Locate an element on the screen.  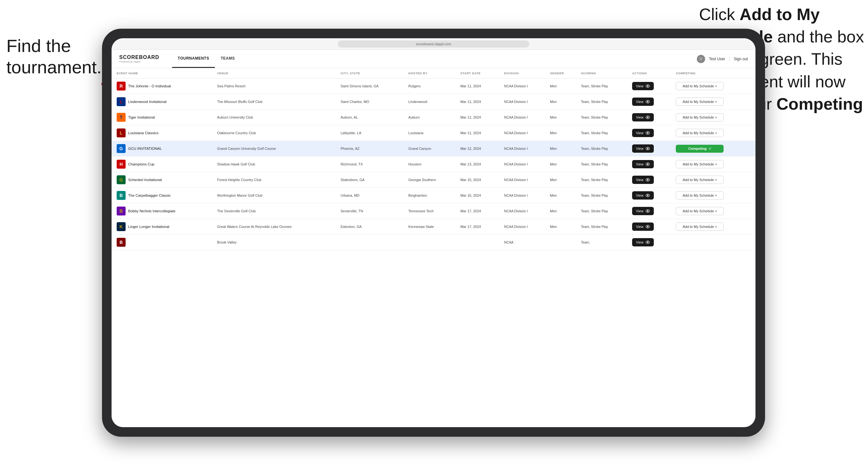
start-date-cell: Mar 15, 2024 is located at coordinates (479, 180).